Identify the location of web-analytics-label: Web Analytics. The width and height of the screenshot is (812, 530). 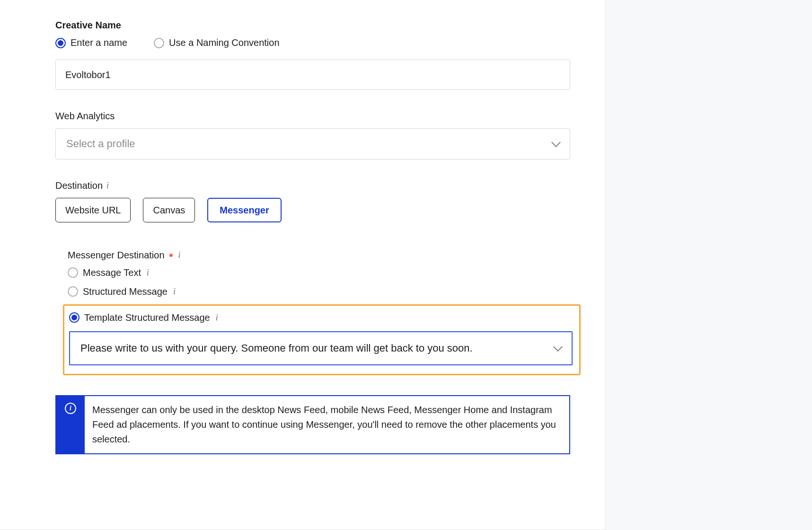
(313, 116).